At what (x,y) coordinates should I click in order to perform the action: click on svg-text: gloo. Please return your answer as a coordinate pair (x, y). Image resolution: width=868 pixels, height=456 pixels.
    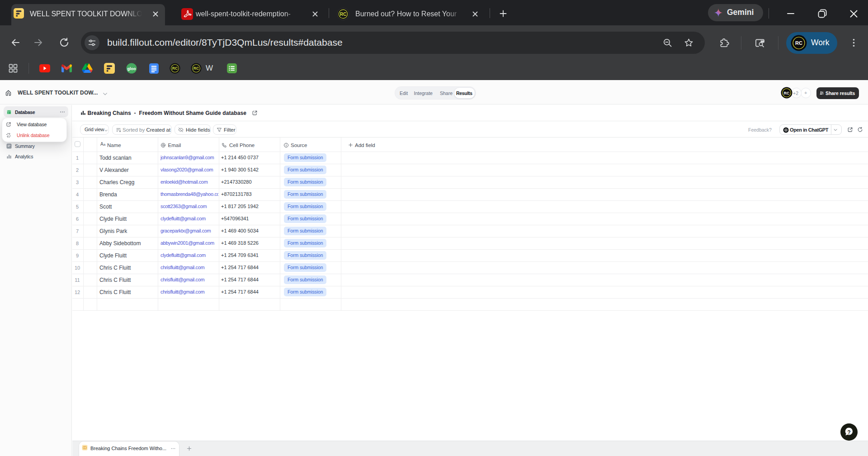
    Looking at the image, I should click on (132, 69).